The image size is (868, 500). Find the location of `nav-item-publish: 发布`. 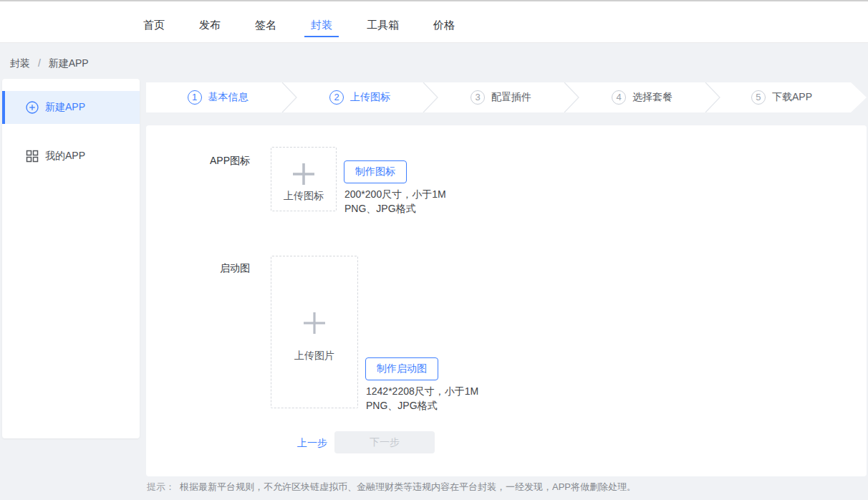

nav-item-publish: 发布 is located at coordinates (210, 21).